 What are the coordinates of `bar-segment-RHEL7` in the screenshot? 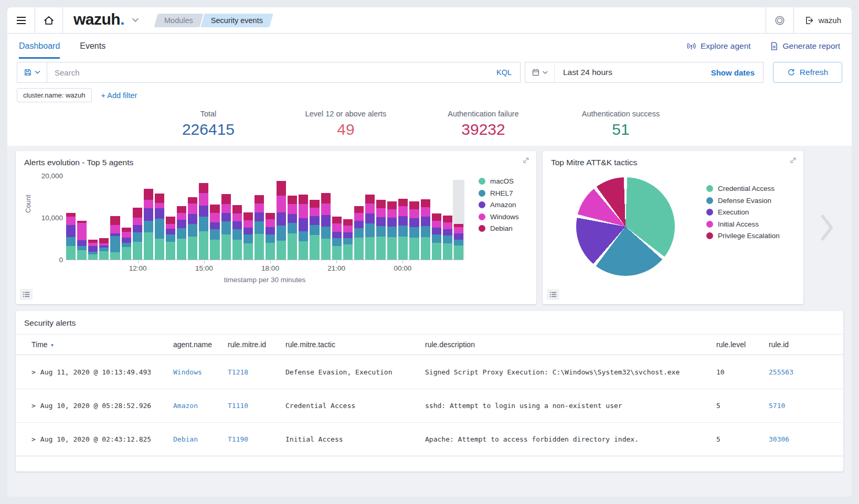 It's located at (314, 230).